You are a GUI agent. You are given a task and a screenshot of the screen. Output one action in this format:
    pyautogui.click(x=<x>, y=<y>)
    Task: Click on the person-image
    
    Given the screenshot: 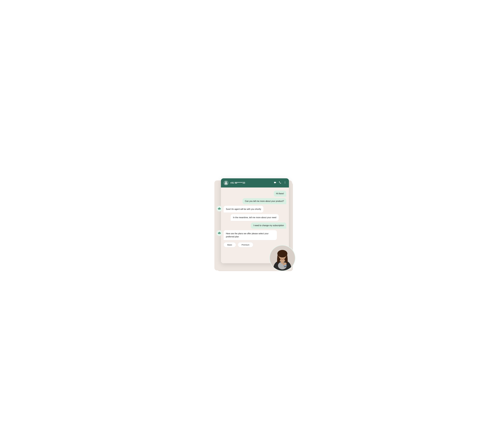 What is the action you would take?
    pyautogui.click(x=282, y=258)
    